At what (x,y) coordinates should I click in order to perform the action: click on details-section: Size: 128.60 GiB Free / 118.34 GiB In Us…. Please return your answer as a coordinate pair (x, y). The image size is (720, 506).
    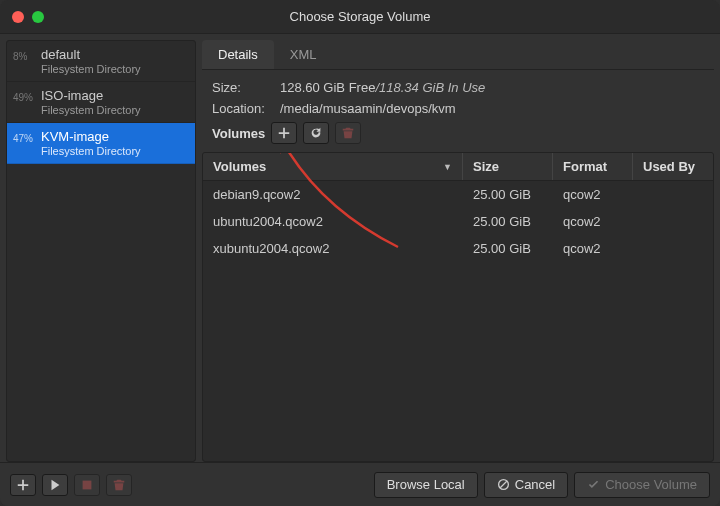
    Looking at the image, I should click on (458, 107).